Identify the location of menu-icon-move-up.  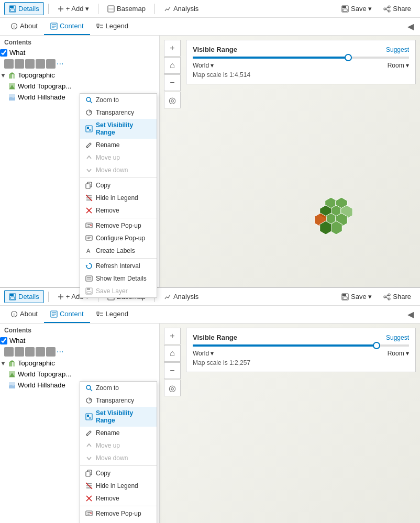
(89, 446).